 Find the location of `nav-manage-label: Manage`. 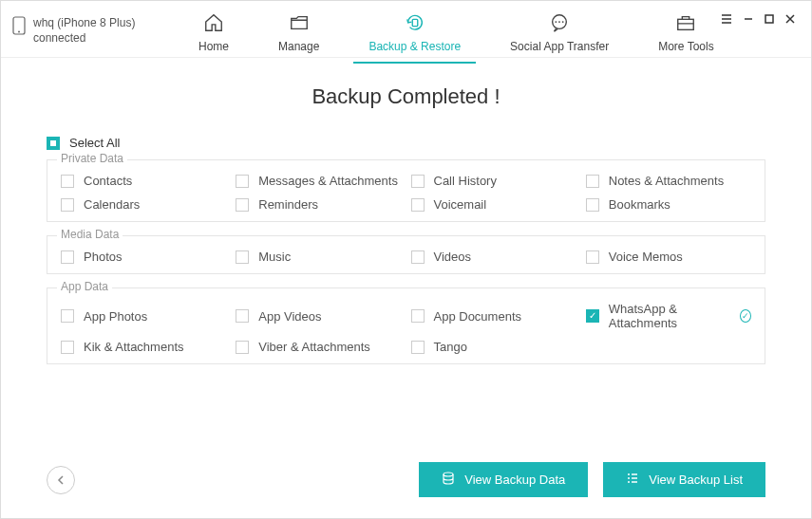

nav-manage-label: Manage is located at coordinates (298, 46).